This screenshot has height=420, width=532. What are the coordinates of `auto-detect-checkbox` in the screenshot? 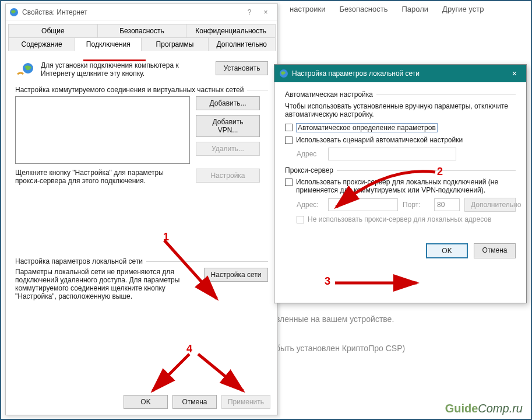 It's located at (289, 127).